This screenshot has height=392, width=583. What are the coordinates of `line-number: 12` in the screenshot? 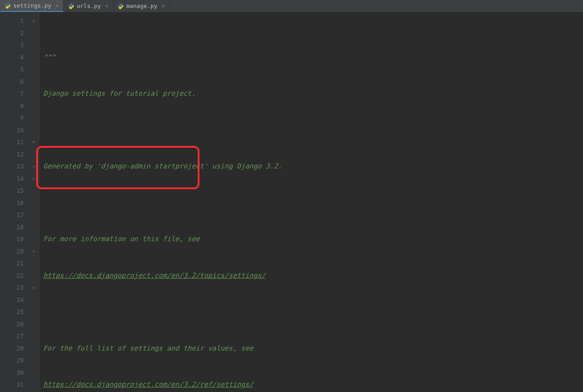 It's located at (19, 155).